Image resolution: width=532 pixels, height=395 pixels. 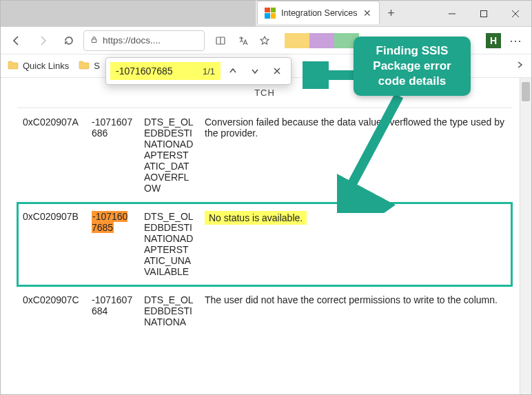 I want to click on find-next-button, so click(x=255, y=71).